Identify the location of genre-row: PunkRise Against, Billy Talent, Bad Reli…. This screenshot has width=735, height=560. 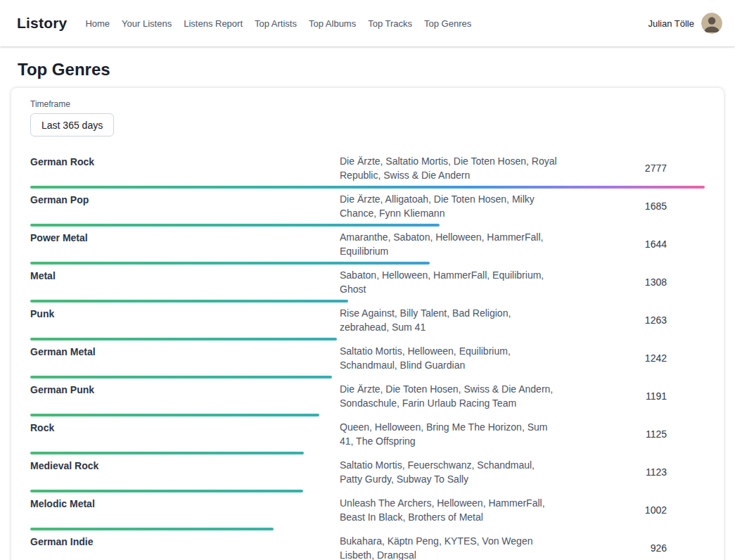
(367, 322).